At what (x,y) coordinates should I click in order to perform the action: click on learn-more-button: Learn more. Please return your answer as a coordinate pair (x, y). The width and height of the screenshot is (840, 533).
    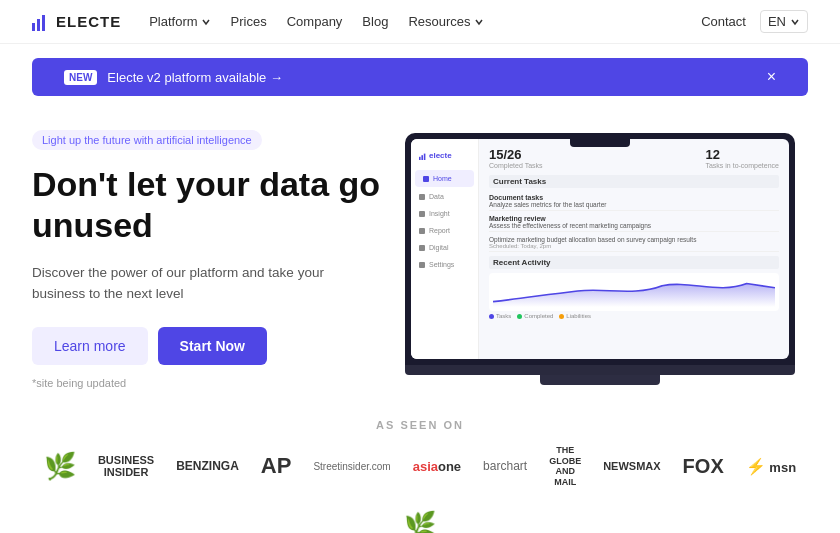
    Looking at the image, I should click on (90, 346).